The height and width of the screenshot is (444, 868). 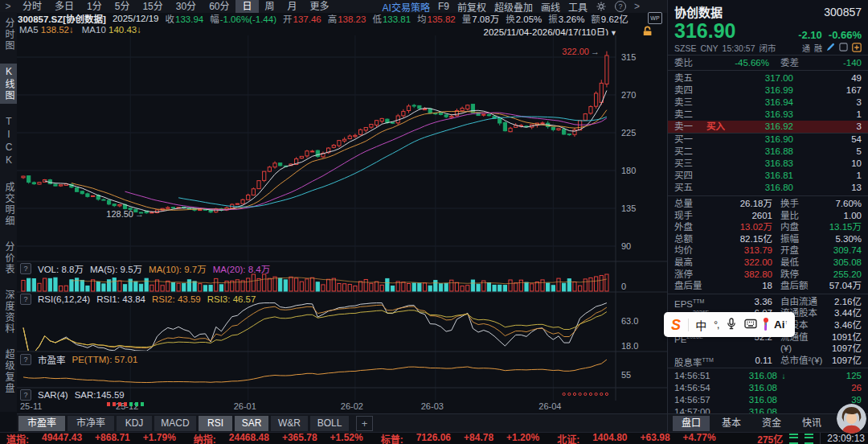 What do you see at coordinates (302, 18) in the screenshot?
I see `quote-field-开: 开137.46` at bounding box center [302, 18].